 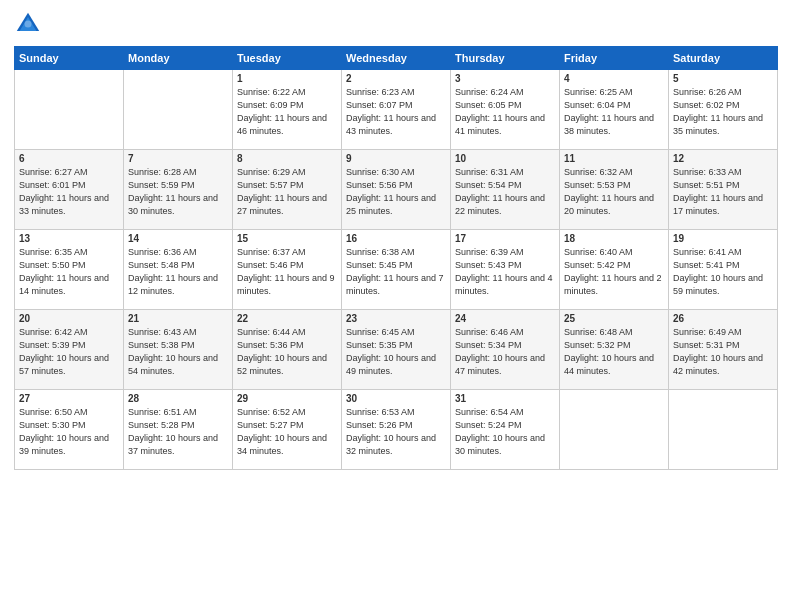 I want to click on day-number: 16, so click(x=396, y=238).